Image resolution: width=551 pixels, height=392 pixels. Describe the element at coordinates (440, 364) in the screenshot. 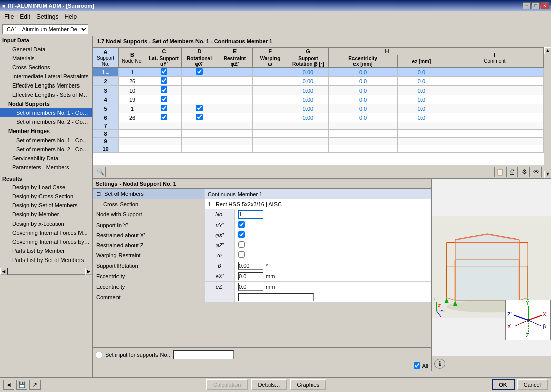

I see `info-icon-btn: ℹ` at that location.